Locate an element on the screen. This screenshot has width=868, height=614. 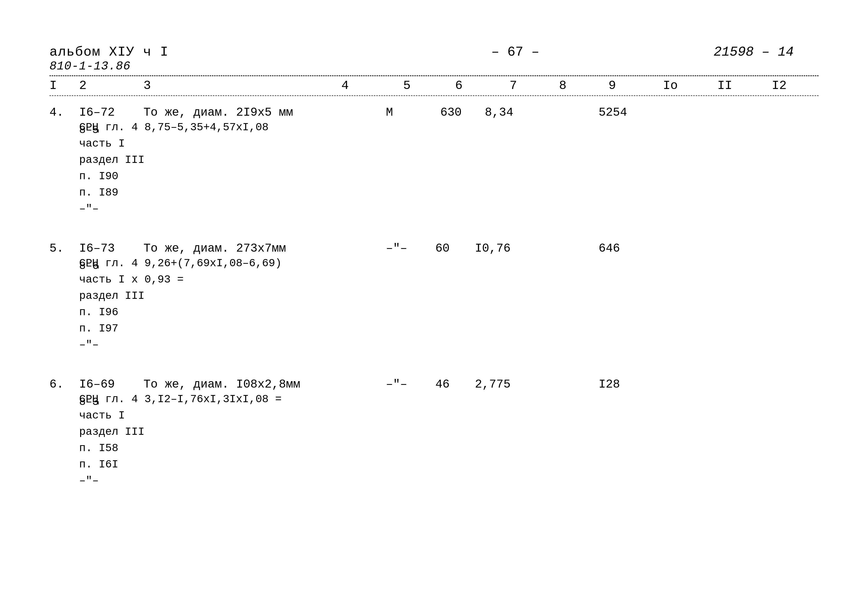
col-header-8: 8 is located at coordinates (563, 85).